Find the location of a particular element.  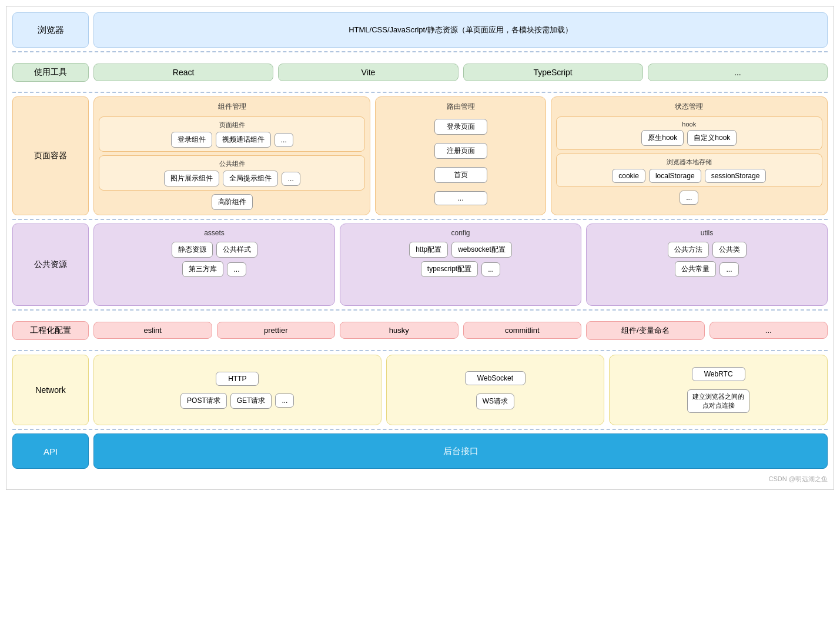

high-comp-row: 高阶组件 is located at coordinates (232, 202).